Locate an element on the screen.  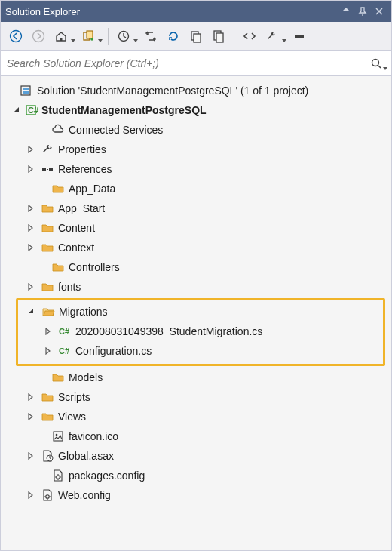
tree-item-appstart: App_Start is located at coordinates (196, 208).